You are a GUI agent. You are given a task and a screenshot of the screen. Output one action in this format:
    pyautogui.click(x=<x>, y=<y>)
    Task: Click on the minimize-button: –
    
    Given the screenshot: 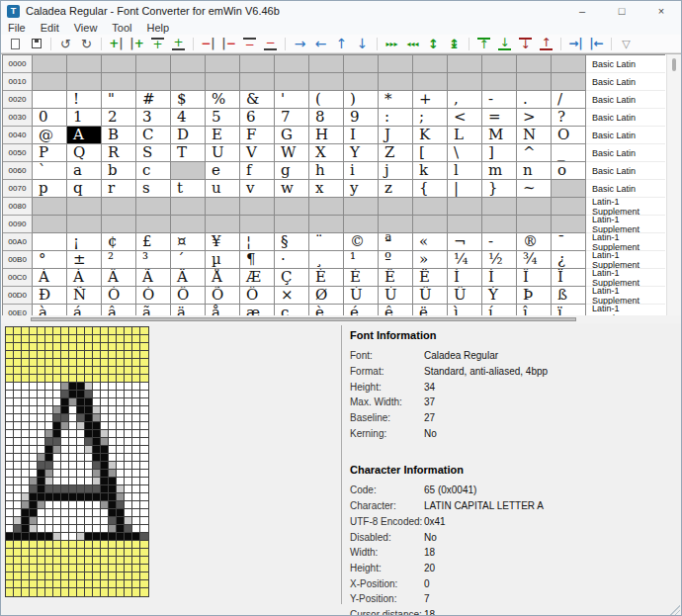 What is the action you would take?
    pyautogui.click(x=582, y=11)
    